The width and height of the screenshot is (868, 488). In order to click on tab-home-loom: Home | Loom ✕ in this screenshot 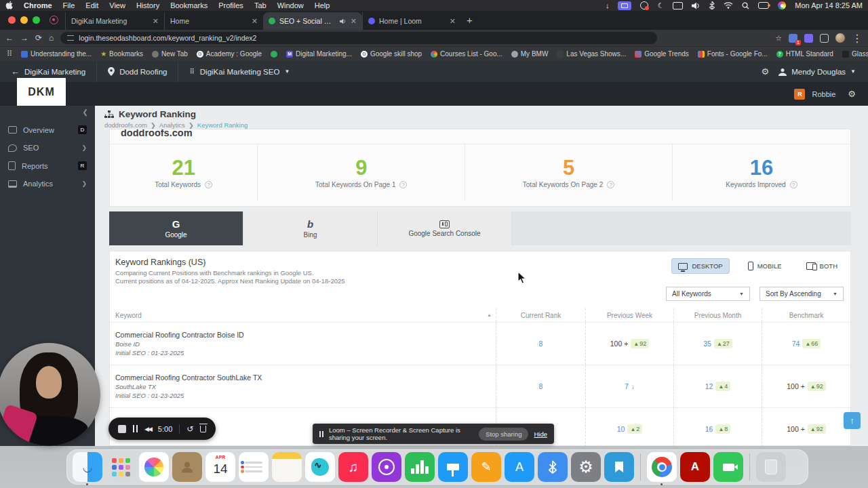, I will do `click(412, 21)`.